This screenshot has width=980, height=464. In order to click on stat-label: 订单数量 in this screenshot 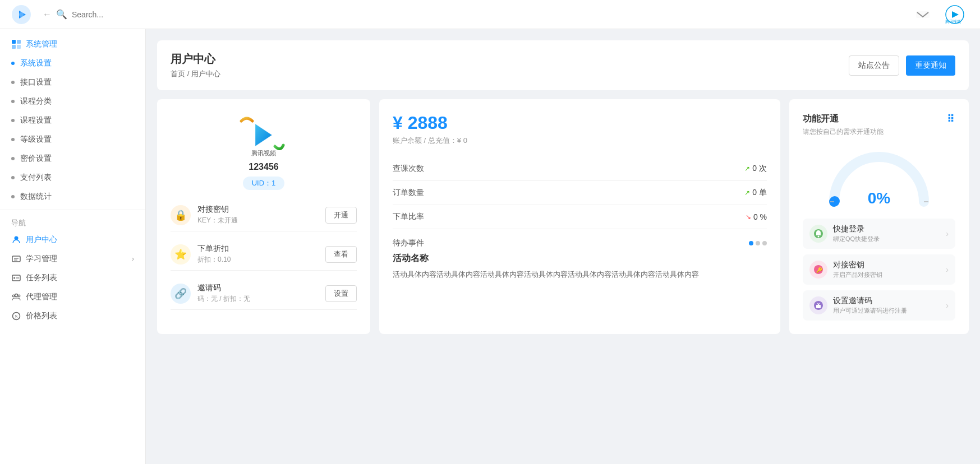, I will do `click(569, 193)`.